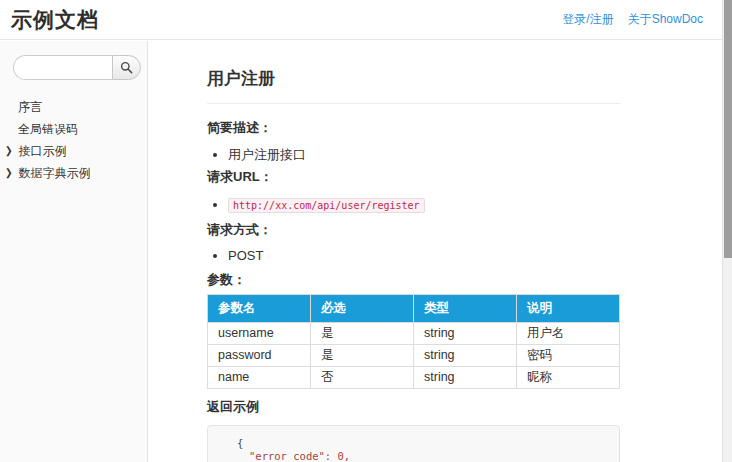 Image resolution: width=732 pixels, height=462 pixels. Describe the element at coordinates (414, 334) in the screenshot. I see `table-row: username 是 string 用户名` at that location.